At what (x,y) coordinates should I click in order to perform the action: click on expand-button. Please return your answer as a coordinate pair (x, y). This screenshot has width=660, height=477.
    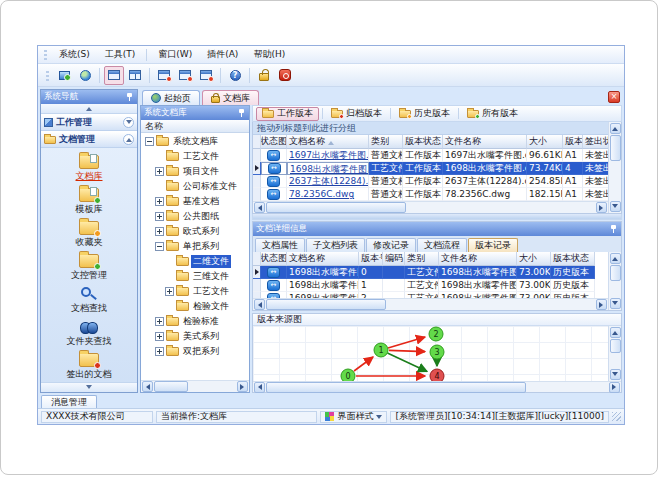
    Looking at the image, I should click on (128, 122).